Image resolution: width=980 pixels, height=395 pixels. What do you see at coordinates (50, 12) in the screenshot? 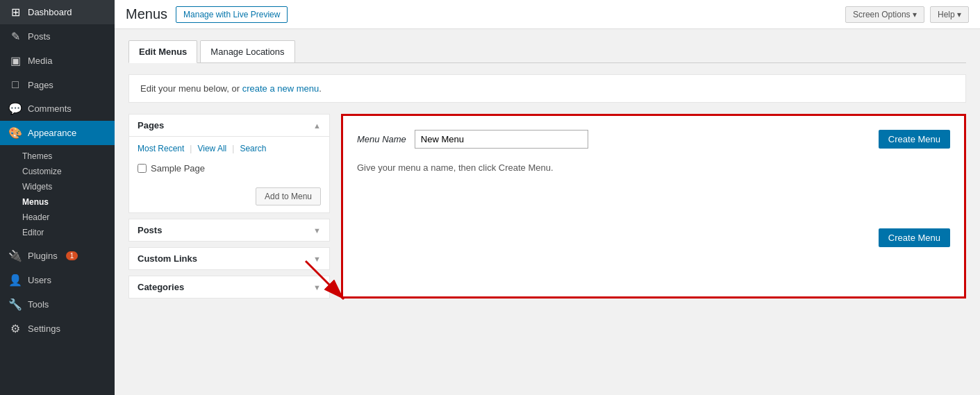
I see `sidebar-item-label: Dashboard` at bounding box center [50, 12].